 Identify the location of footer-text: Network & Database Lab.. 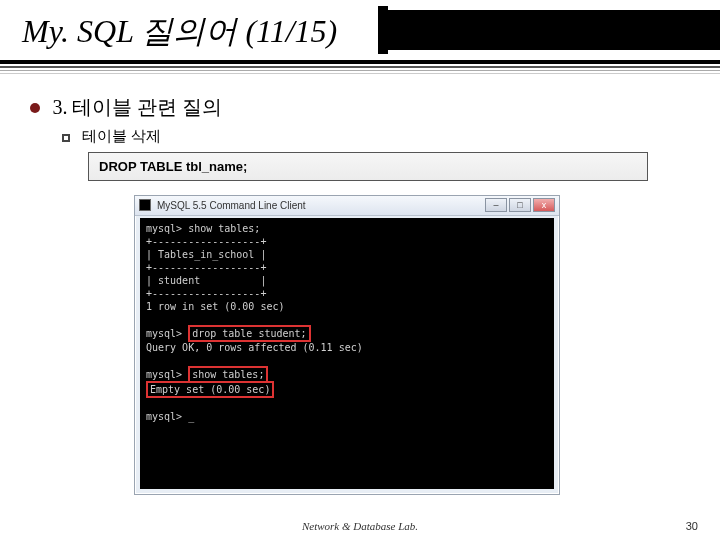
(360, 526).